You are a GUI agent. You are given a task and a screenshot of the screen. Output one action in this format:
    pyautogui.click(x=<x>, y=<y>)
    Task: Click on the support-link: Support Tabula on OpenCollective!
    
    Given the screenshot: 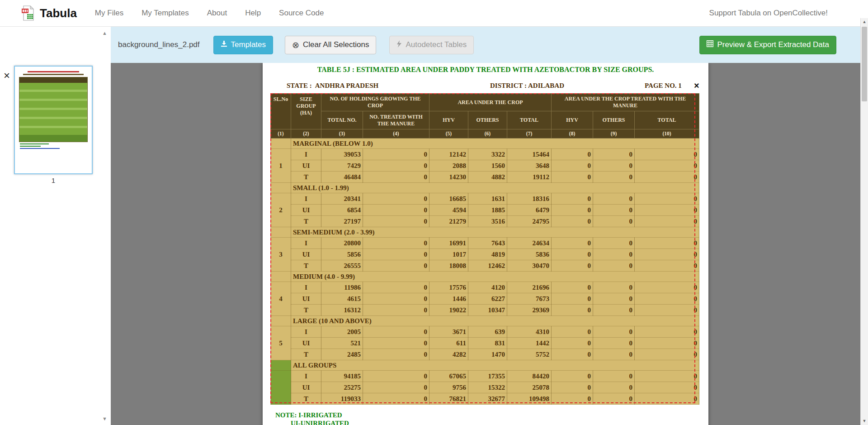 What is the action you would take?
    pyautogui.click(x=769, y=13)
    